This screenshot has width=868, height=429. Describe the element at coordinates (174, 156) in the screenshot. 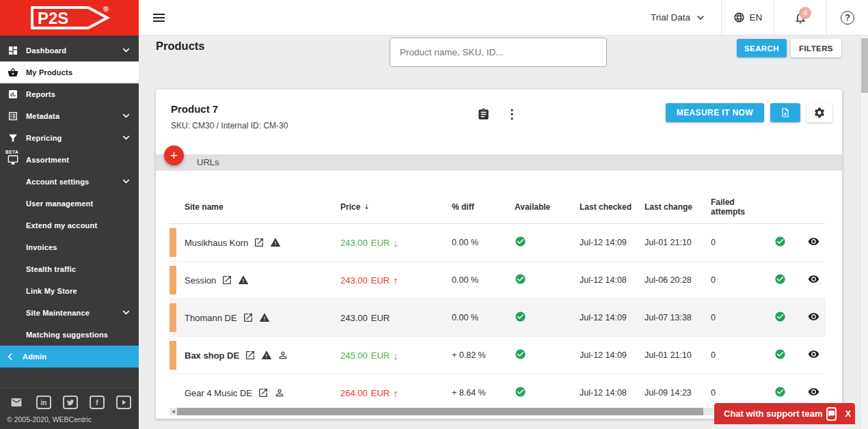

I see `add-url-button: +` at that location.